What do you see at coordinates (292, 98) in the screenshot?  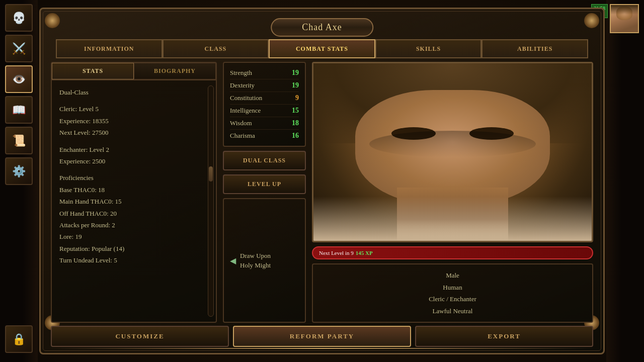 I see `constitution-value: 9` at bounding box center [292, 98].